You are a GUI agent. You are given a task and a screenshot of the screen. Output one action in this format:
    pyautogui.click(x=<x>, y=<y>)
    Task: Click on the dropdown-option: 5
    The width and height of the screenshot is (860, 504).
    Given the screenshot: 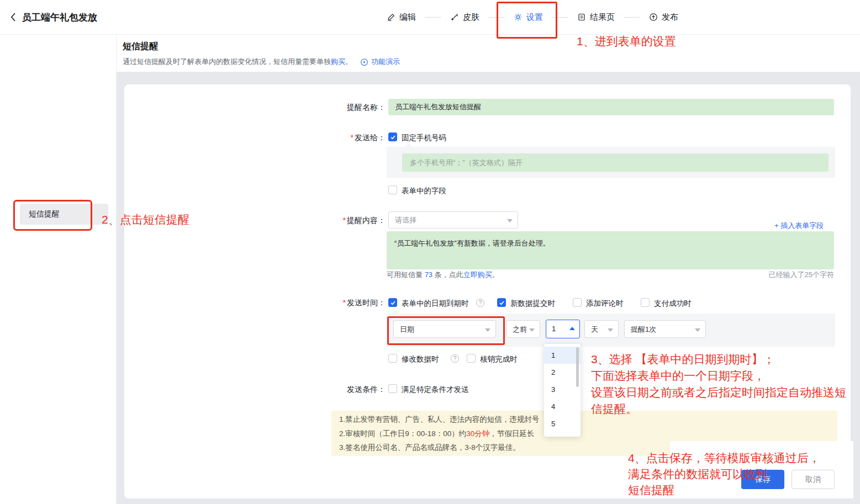 What is the action you would take?
    pyautogui.click(x=562, y=424)
    